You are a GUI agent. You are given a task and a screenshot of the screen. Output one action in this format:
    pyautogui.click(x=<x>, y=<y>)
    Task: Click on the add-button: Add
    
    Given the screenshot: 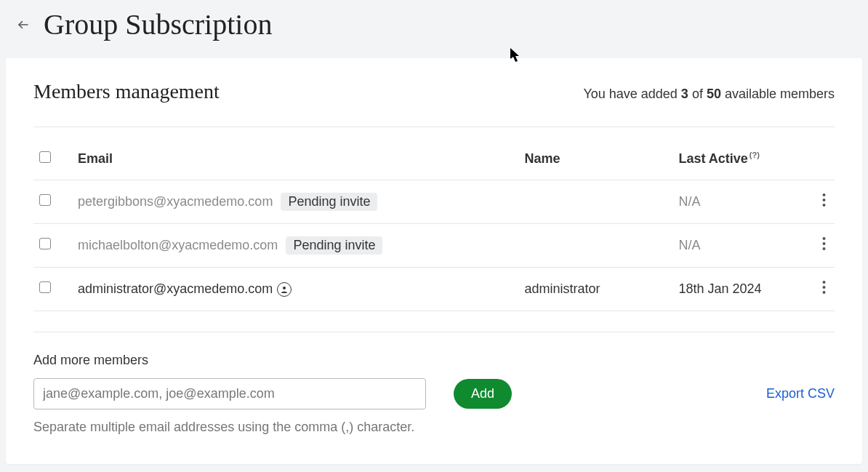 What is the action you would take?
    pyautogui.click(x=483, y=394)
    